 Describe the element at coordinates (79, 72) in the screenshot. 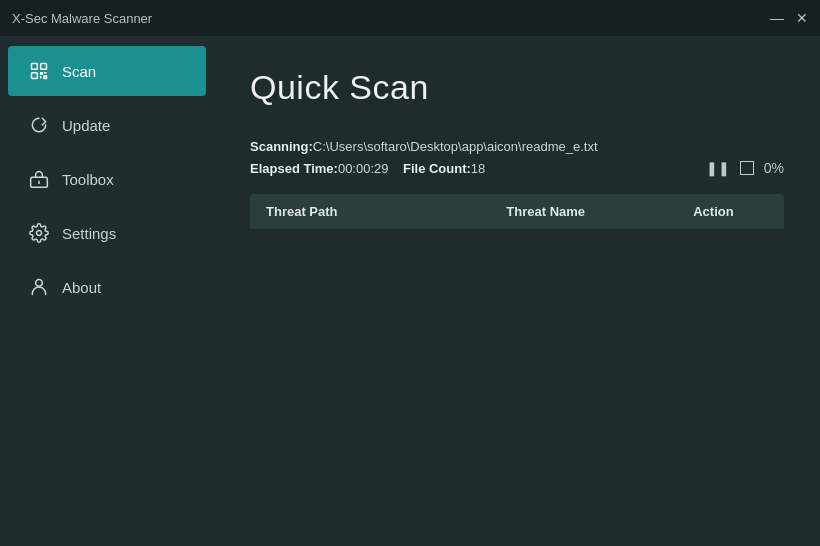

I see `sidebar-scan-label: Scan` at that location.